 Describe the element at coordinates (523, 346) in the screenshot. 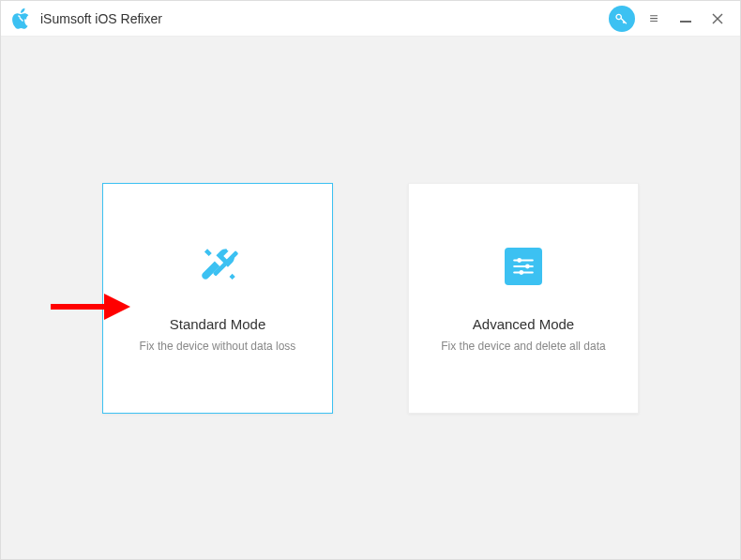

I see `advanced-mode-desc: Fix the device and delete all data` at that location.